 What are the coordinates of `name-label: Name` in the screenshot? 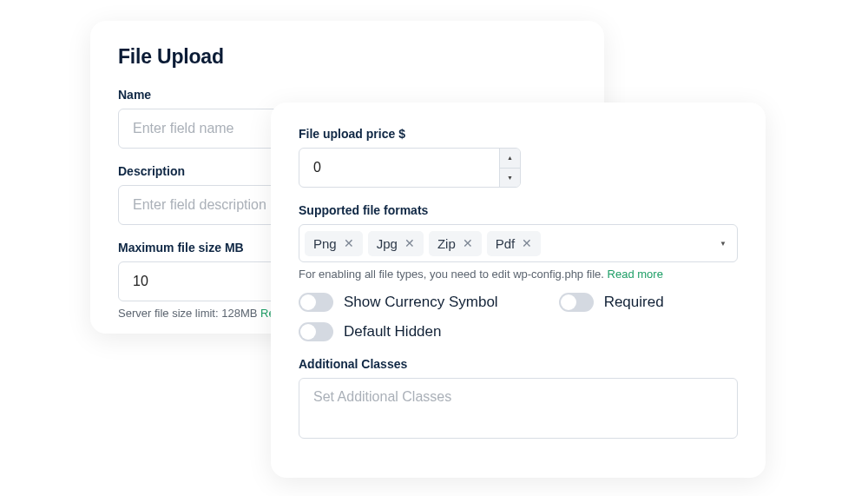 It's located at (347, 95).